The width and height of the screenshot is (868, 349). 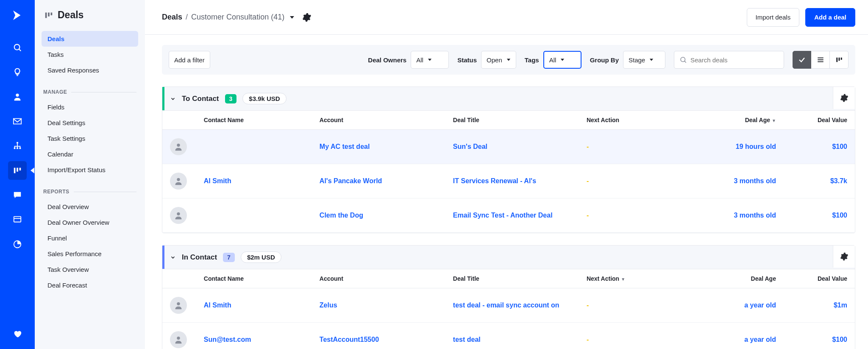 I want to click on breadcrumb-caret-icon, so click(x=292, y=17).